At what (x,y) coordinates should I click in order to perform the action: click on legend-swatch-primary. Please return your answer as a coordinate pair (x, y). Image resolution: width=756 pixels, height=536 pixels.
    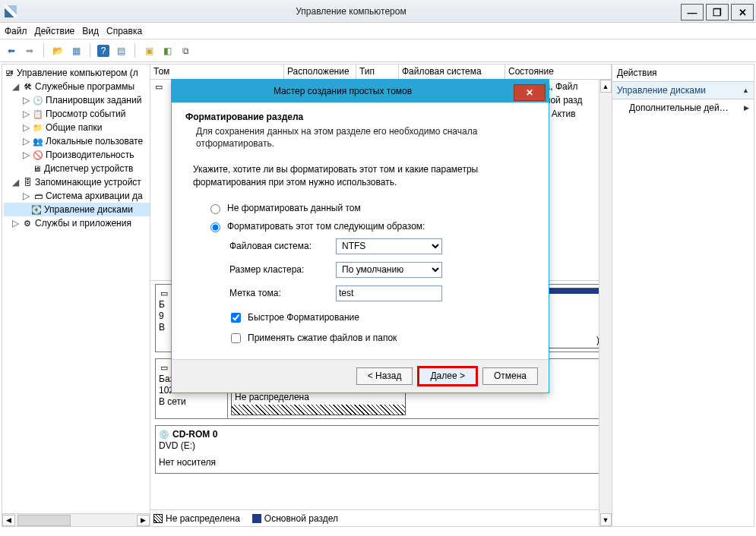
    Looking at the image, I should click on (257, 519).